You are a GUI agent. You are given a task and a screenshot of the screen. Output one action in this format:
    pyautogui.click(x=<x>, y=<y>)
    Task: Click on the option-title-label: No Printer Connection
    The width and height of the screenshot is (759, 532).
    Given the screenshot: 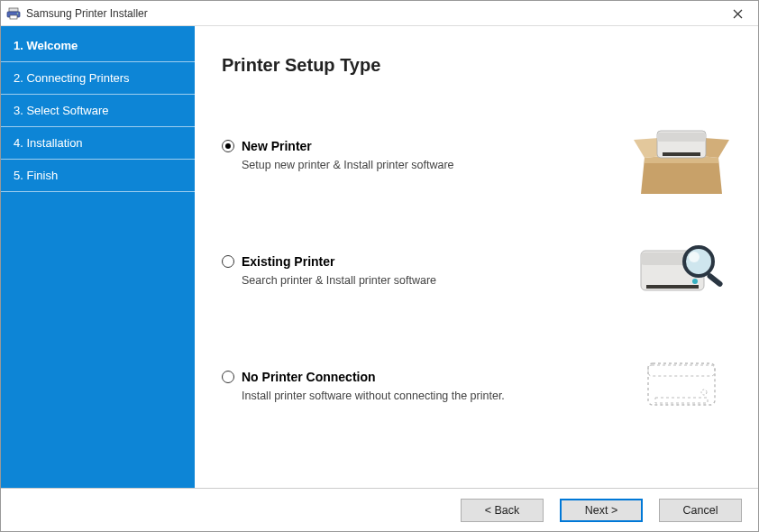 What is the action you would take?
    pyautogui.click(x=308, y=377)
    